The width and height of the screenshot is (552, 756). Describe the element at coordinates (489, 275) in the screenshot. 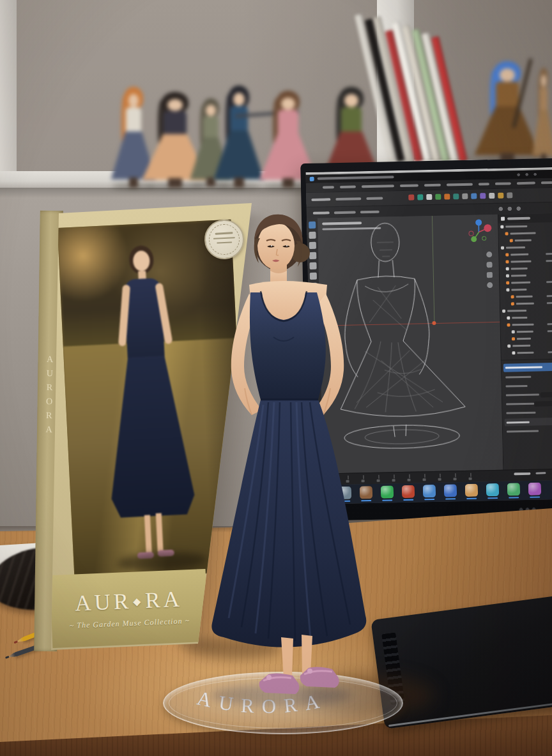

I see `camera-icon` at that location.